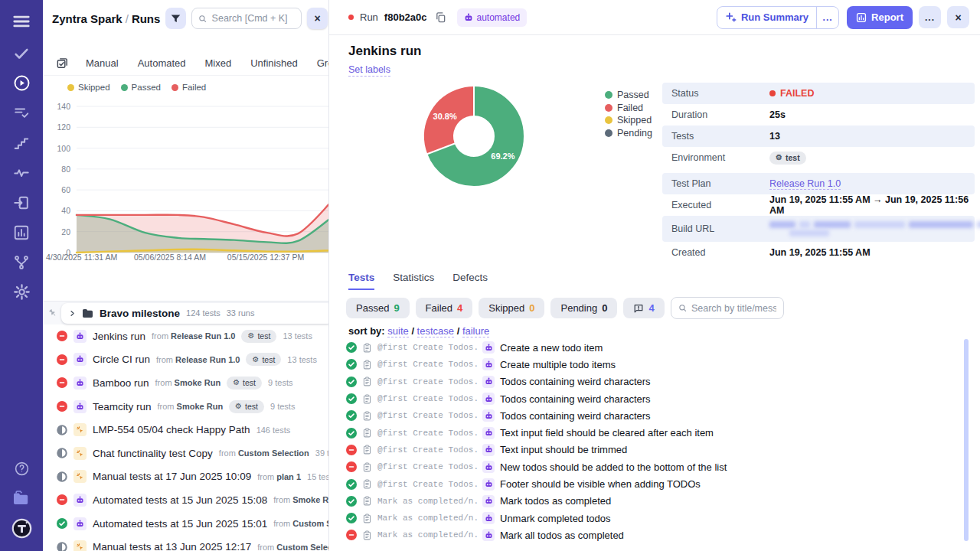 This screenshot has width=980, height=551. Describe the element at coordinates (657, 501) in the screenshot. I see `test-row: Mark as completed/n...Mark todos as comp…` at that location.